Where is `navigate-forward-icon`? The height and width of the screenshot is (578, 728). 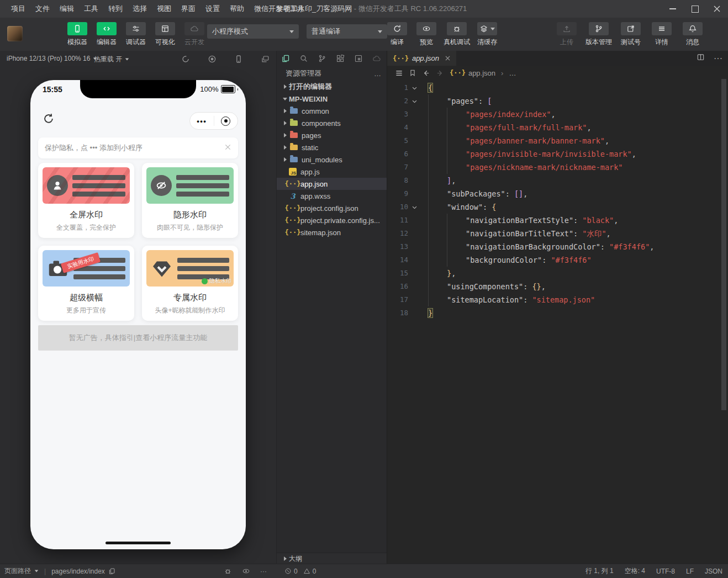
navigate-forward-icon is located at coordinates (440, 73).